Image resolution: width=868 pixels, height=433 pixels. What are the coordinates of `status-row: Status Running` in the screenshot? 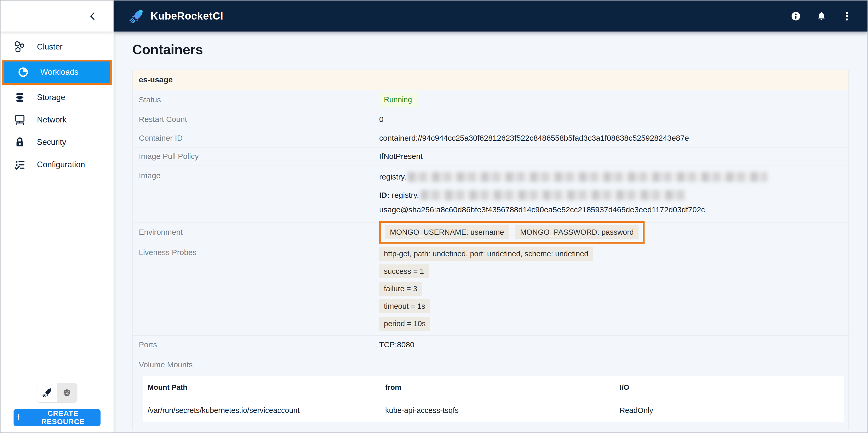 It's located at (491, 100).